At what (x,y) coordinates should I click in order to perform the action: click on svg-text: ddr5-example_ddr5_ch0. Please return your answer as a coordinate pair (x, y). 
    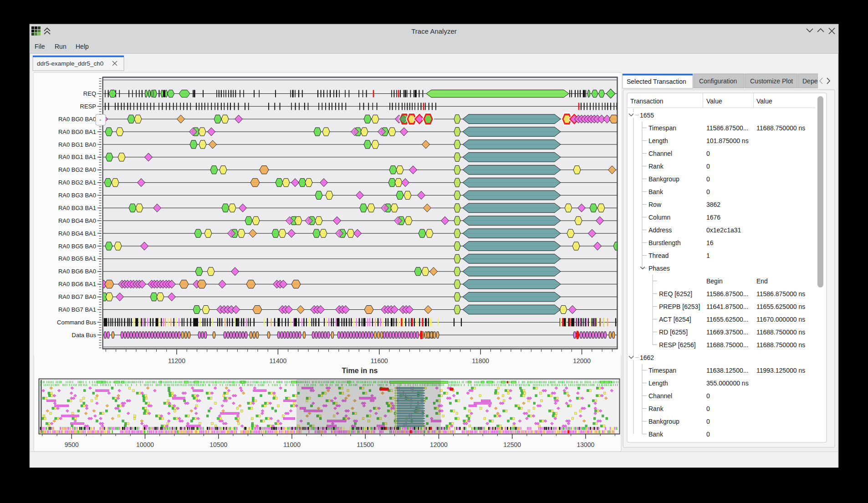
    Looking at the image, I should click on (70, 64).